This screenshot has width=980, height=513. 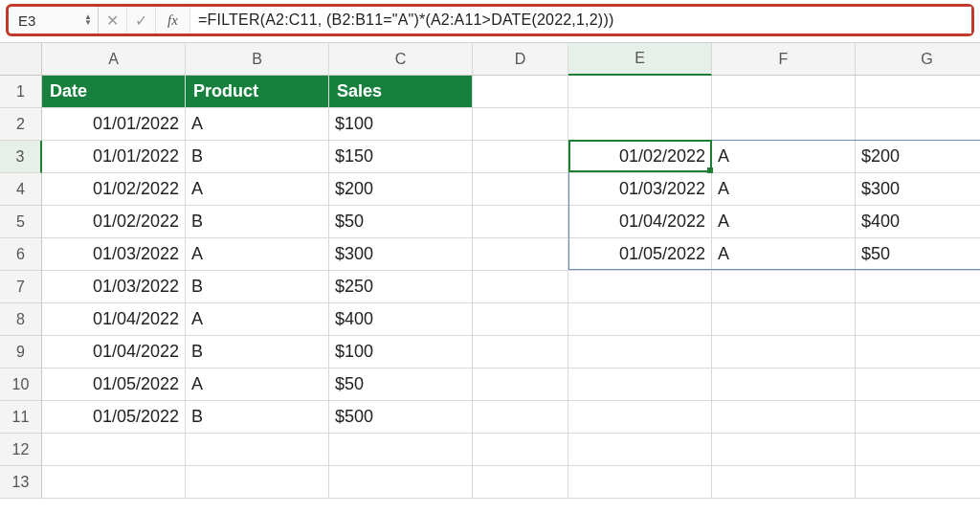 What do you see at coordinates (257, 190) in the screenshot?
I see `cell-B4: A` at bounding box center [257, 190].